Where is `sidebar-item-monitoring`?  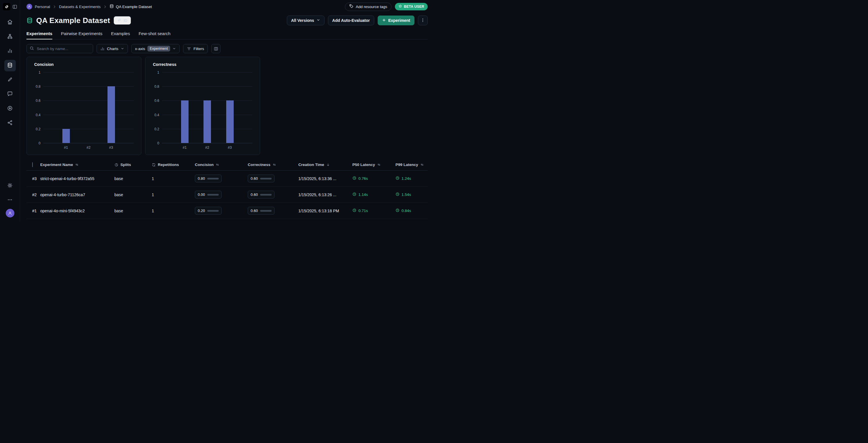 sidebar-item-monitoring is located at coordinates (10, 51).